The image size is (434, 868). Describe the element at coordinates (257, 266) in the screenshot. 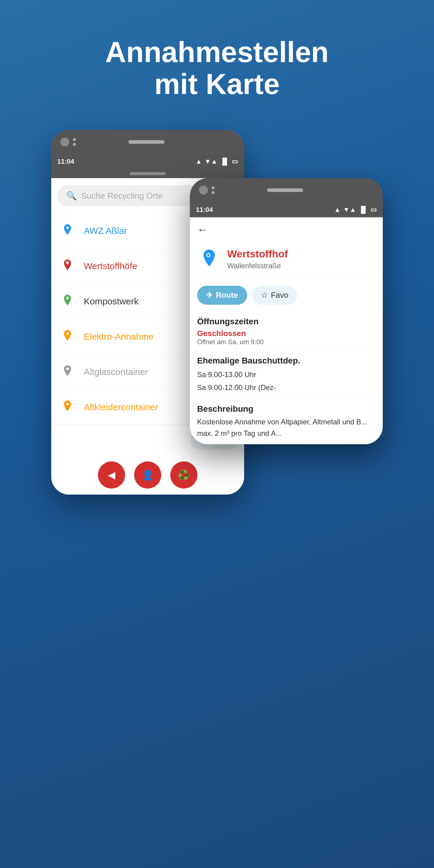

I see `facility-address: Wallenfelsstraße` at that location.